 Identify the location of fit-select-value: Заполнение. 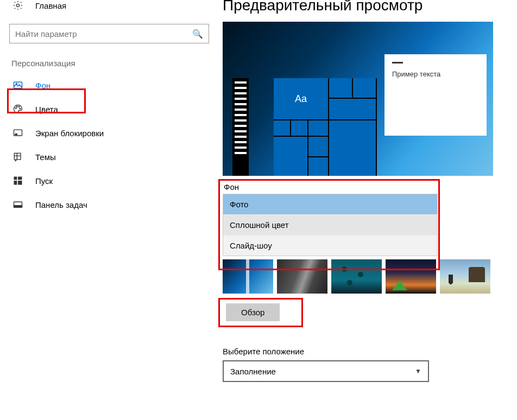
(253, 371).